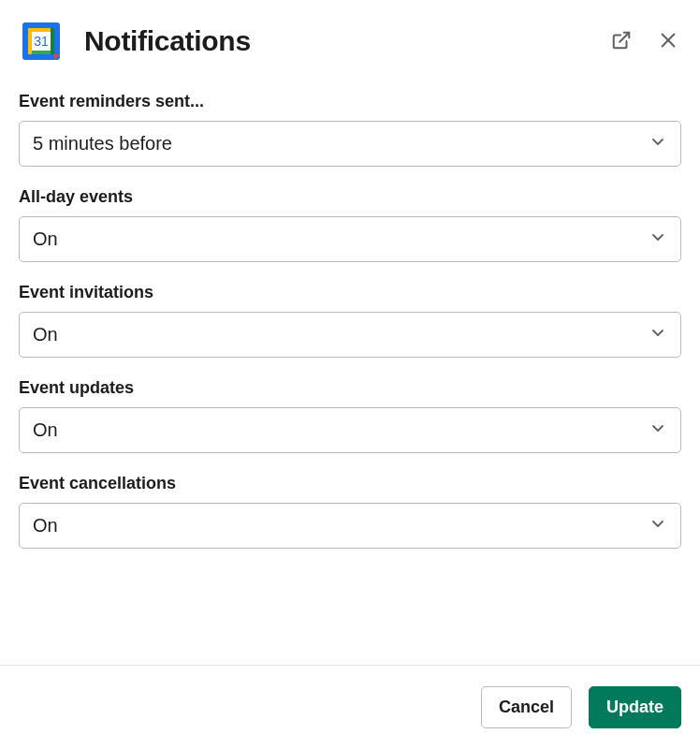 This screenshot has height=749, width=700. I want to click on header-actions, so click(645, 41).